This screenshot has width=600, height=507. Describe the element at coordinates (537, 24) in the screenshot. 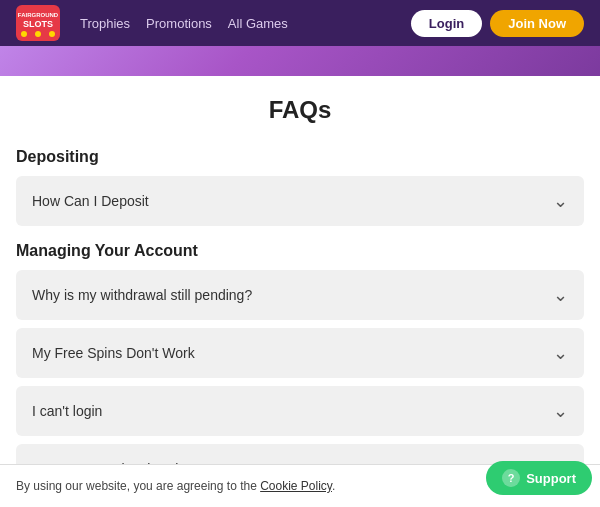

I see `join-button: Join Now` at that location.